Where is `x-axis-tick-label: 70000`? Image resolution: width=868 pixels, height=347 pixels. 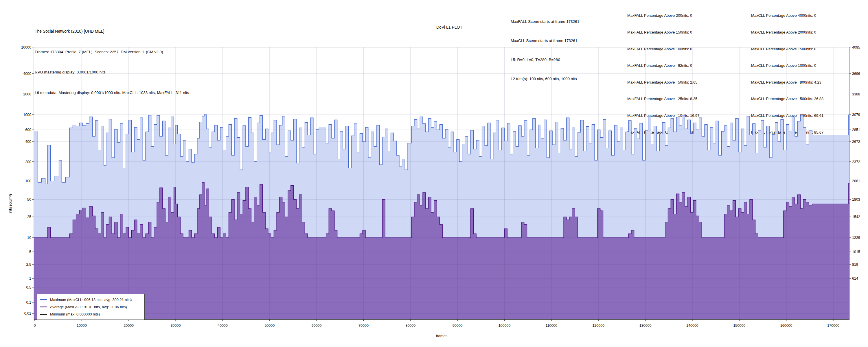 x-axis-tick-label: 70000 is located at coordinates (364, 325).